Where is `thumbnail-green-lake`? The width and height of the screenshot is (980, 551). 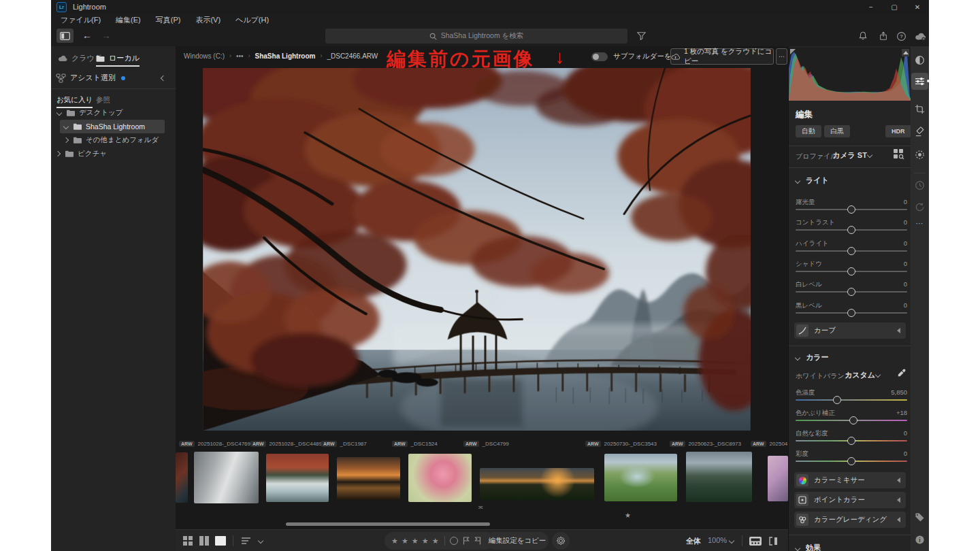 thumbnail-green-lake is located at coordinates (641, 478).